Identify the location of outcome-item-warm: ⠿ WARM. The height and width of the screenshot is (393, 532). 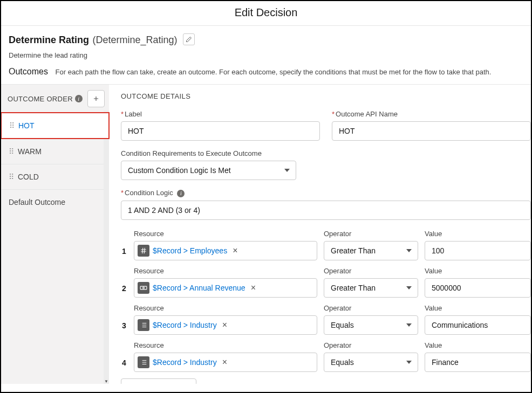
(55, 151).